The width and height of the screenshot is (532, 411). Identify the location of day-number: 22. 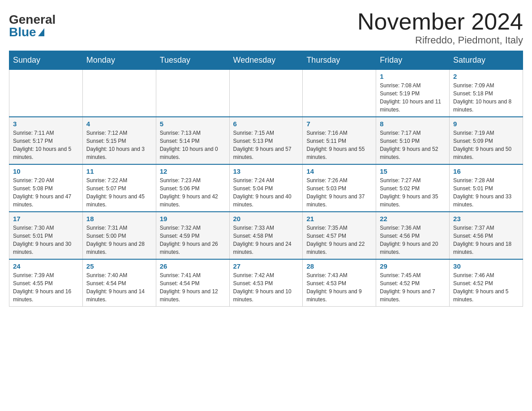
(413, 218).